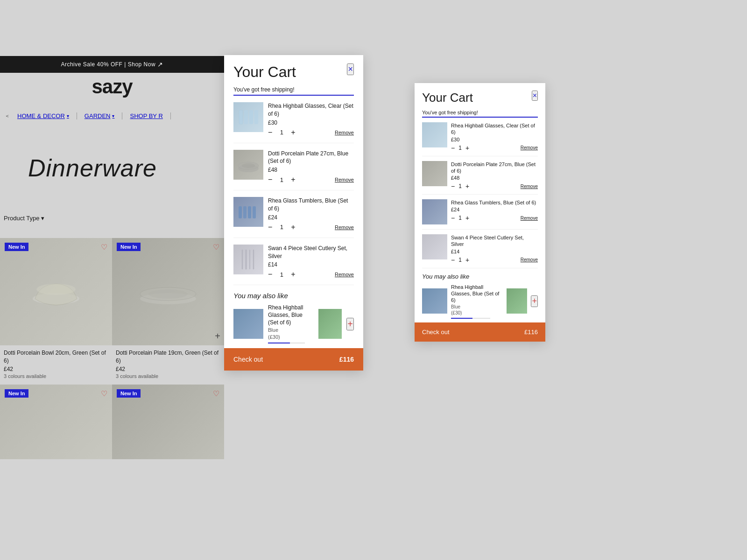 This screenshot has width=747, height=560. What do you see at coordinates (279, 343) in the screenshot?
I see `also-like-progress-fill-main` at bounding box center [279, 343].